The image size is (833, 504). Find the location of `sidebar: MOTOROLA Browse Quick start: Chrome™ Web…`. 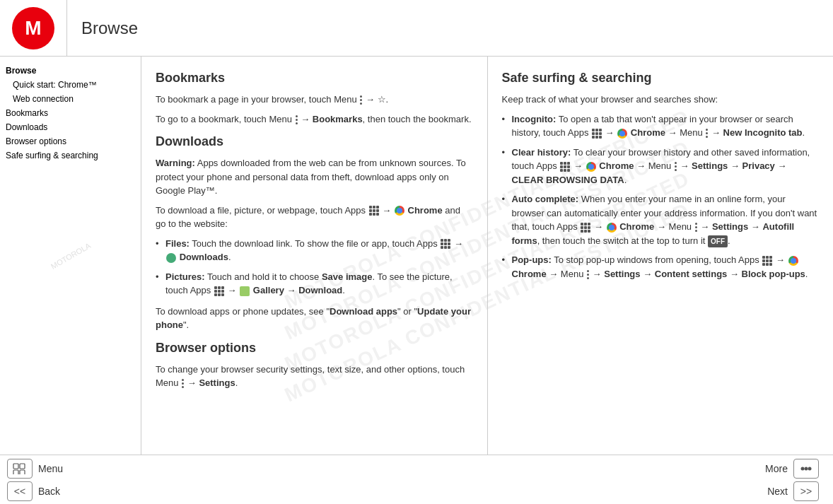

sidebar: MOTOROLA Browse Quick start: Chrome™ Web… is located at coordinates (71, 256).